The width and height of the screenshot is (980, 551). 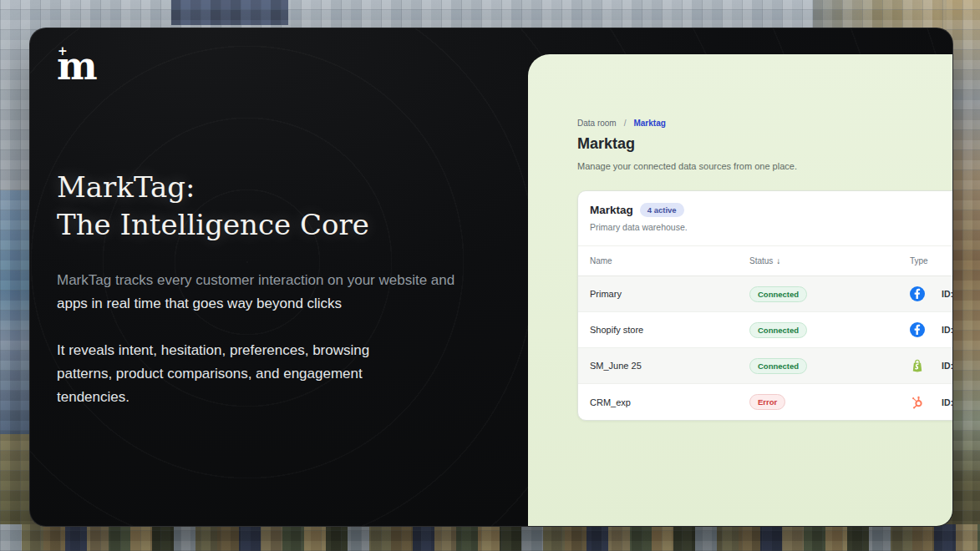 What do you see at coordinates (490, 538) in the screenshot?
I see `mosaic-bottom-strip` at bounding box center [490, 538].